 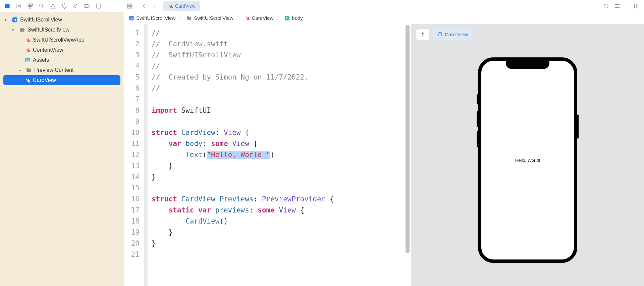 What do you see at coordinates (42, 6) in the screenshot?
I see `search-icon` at bounding box center [42, 6].